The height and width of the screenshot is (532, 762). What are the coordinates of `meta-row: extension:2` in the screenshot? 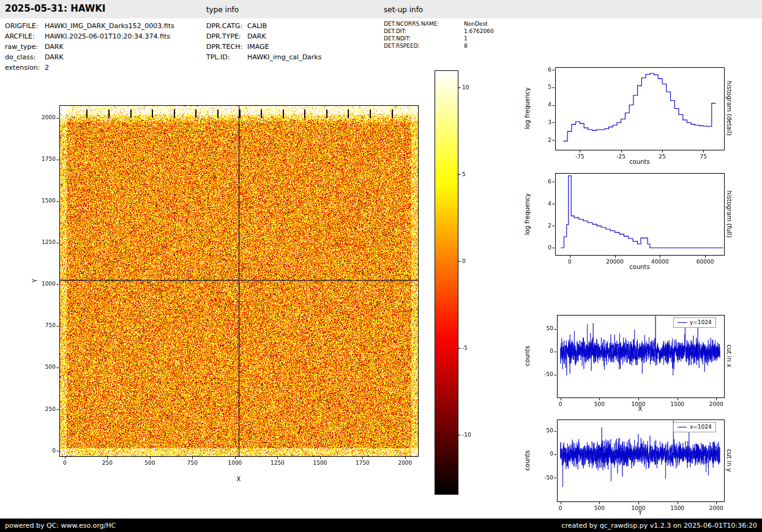 It's located at (89, 67).